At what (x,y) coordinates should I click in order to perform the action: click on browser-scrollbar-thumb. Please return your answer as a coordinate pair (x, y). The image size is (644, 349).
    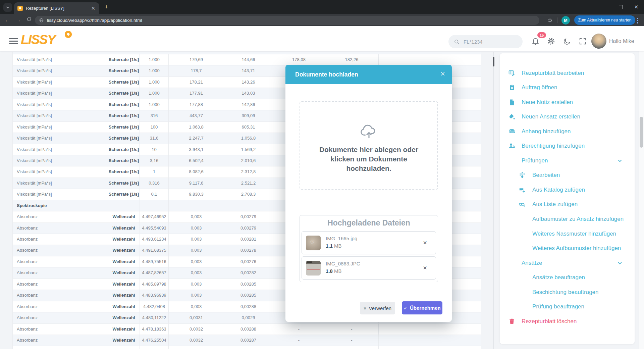
    Looking at the image, I should click on (641, 132).